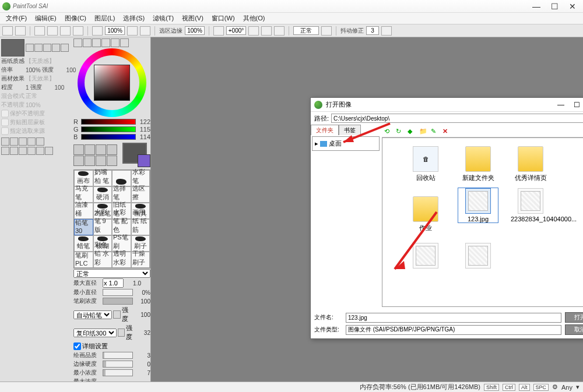  Describe the element at coordinates (135, 153) in the screenshot. I see `fg-bg-swatch` at that location.